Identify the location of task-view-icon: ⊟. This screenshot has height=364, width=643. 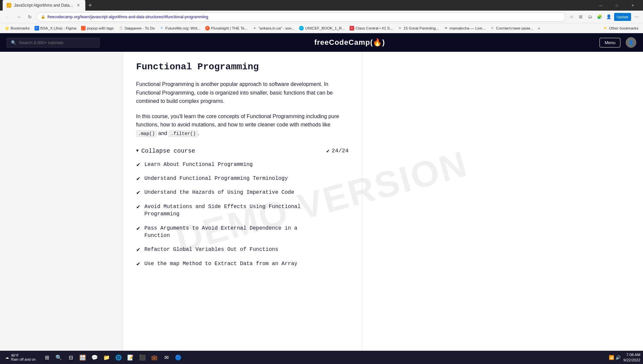
(71, 357).